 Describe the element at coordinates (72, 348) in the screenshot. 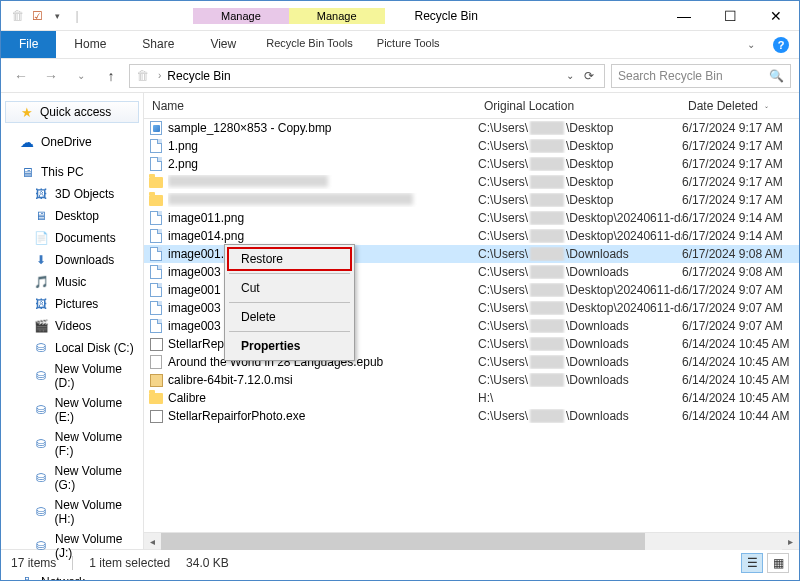

I see `sidebar-item: ⛁Local Disk (C:)` at that location.